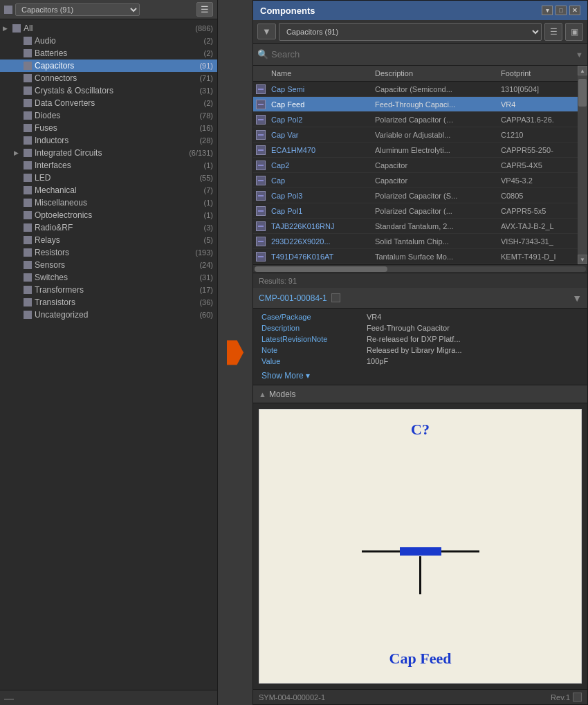 The height and width of the screenshot is (705, 588). I want to click on tree-item-resistors: Resistors (193), so click(109, 253).